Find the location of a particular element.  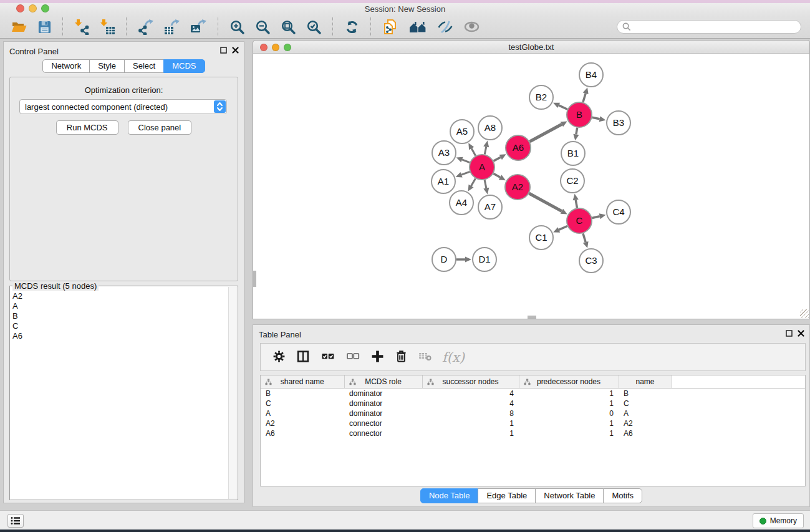

function-builder-button: f(x) is located at coordinates (453, 357).